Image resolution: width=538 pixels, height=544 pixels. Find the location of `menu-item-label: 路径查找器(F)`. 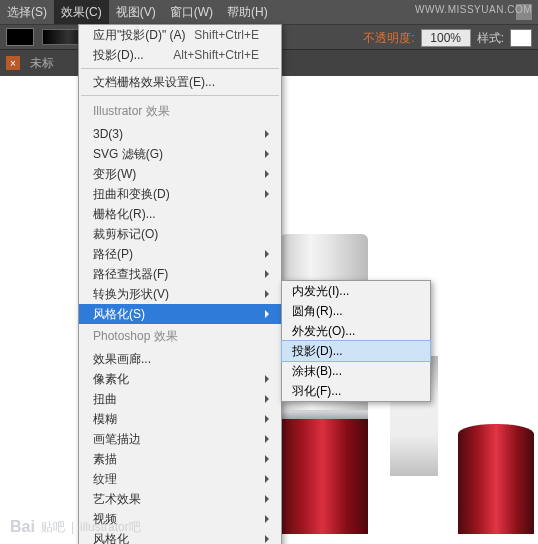

menu-item-label: 路径查找器(F) is located at coordinates (130, 274).